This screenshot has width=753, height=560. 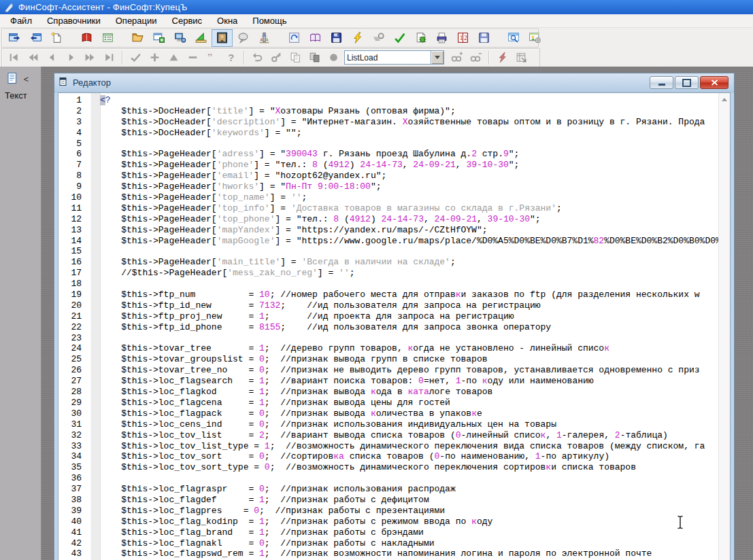 I want to click on design-ruler-button, so click(x=201, y=38).